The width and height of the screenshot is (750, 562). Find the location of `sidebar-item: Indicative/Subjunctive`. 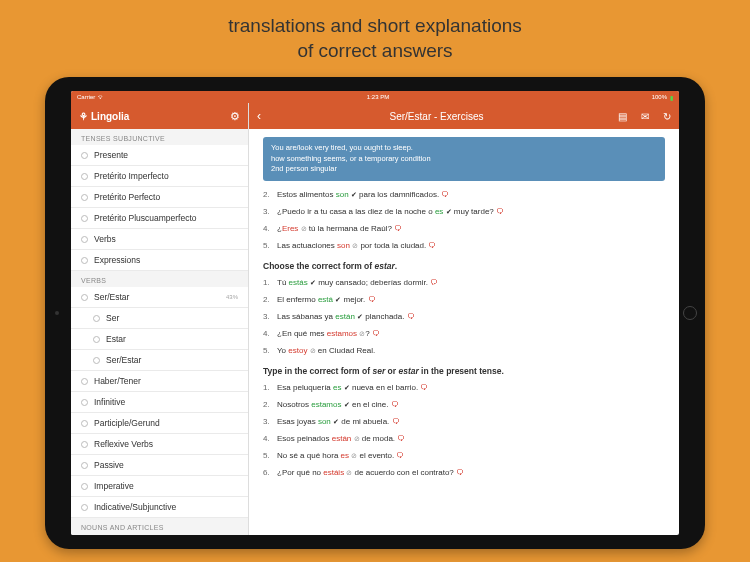

sidebar-item: Indicative/Subjunctive is located at coordinates (160, 508).